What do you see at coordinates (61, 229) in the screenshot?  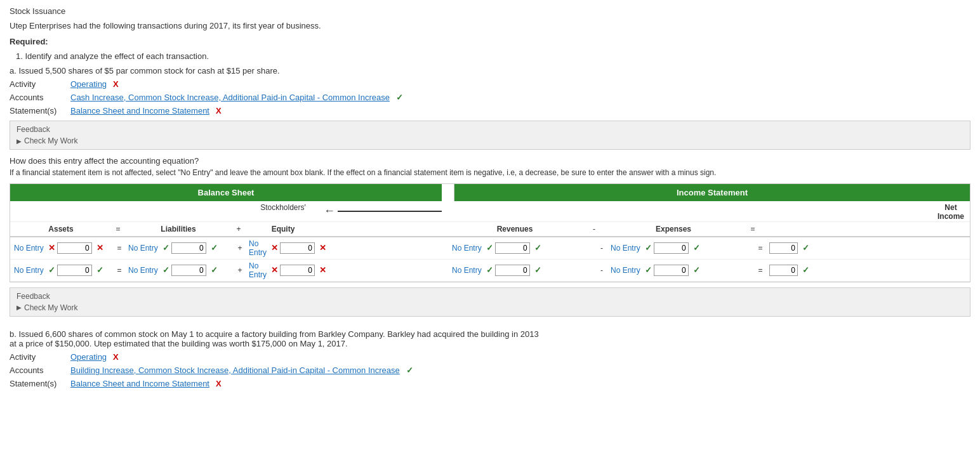 I see `col-assets-header: Assets` at bounding box center [61, 229].